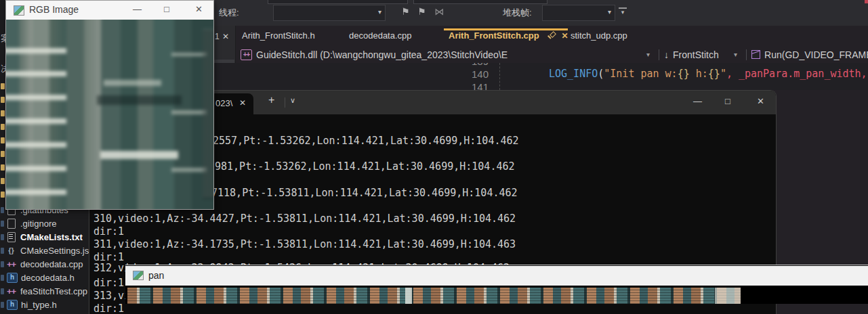  Describe the element at coordinates (110, 11) in the screenshot. I see `rgb-titlebar: RGB Image — □ ✕` at that location.